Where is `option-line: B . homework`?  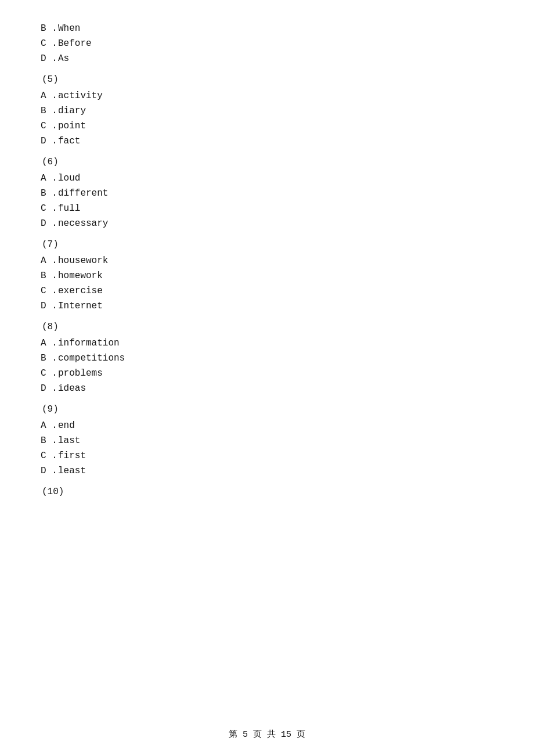 option-line: B . homework is located at coordinates (267, 276).